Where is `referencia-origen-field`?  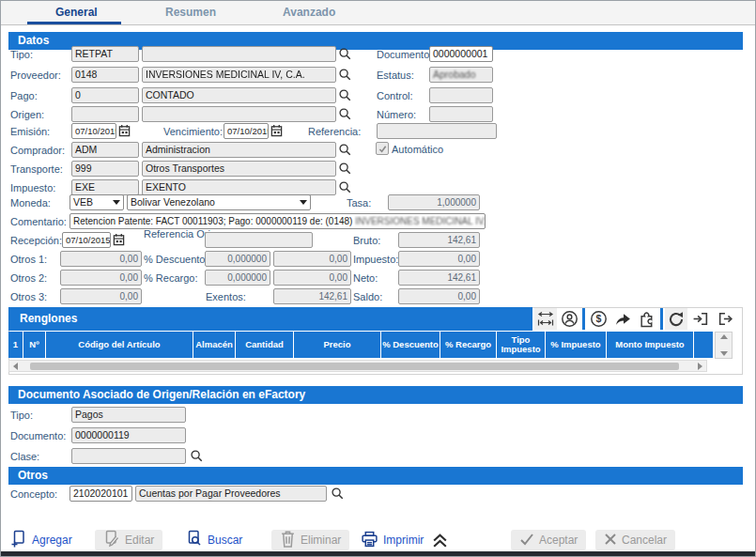 referencia-origen-field is located at coordinates (259, 240).